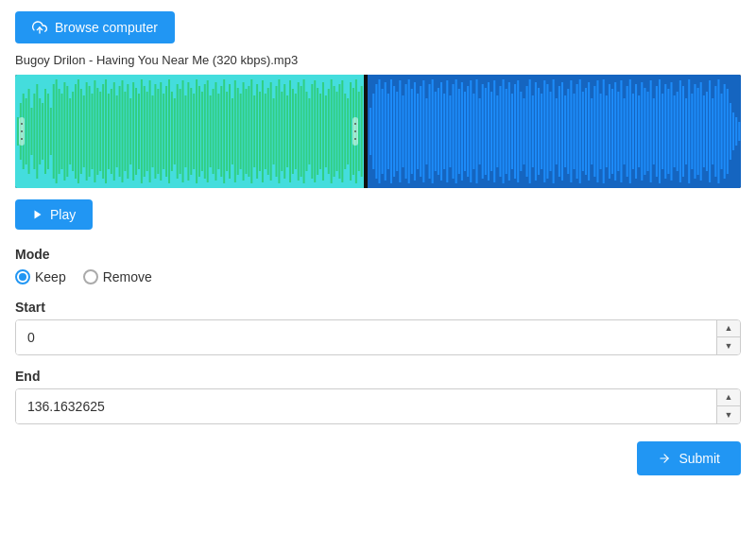 Image resolution: width=756 pixels, height=534 pixels. I want to click on remove-radio-button, so click(91, 277).